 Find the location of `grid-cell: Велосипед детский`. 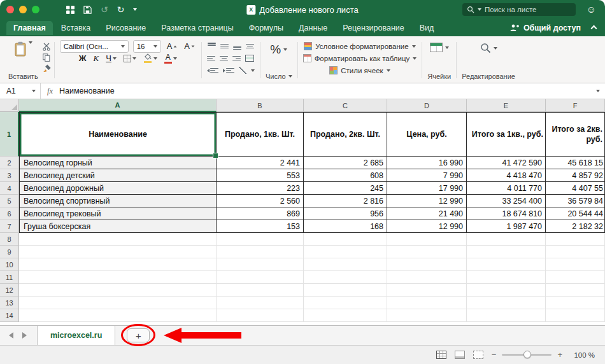

grid-cell: Велосипед детский is located at coordinates (118, 176).